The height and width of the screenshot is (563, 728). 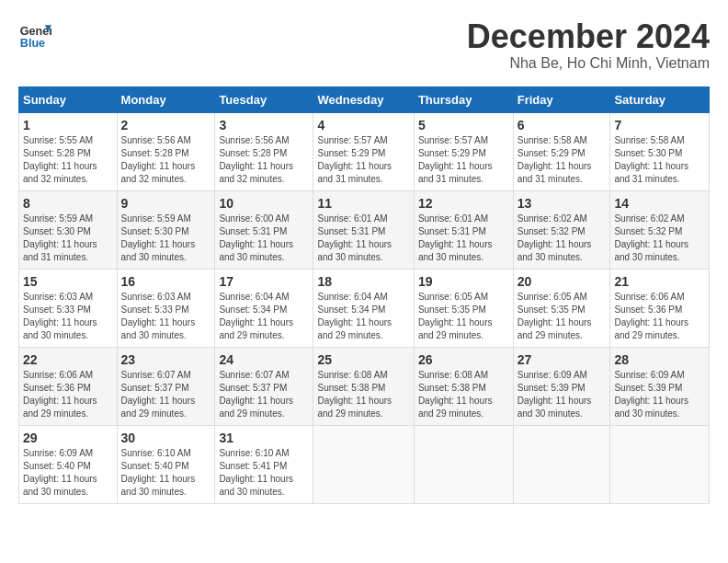 What do you see at coordinates (68, 282) in the screenshot?
I see `day-number: 15` at bounding box center [68, 282].